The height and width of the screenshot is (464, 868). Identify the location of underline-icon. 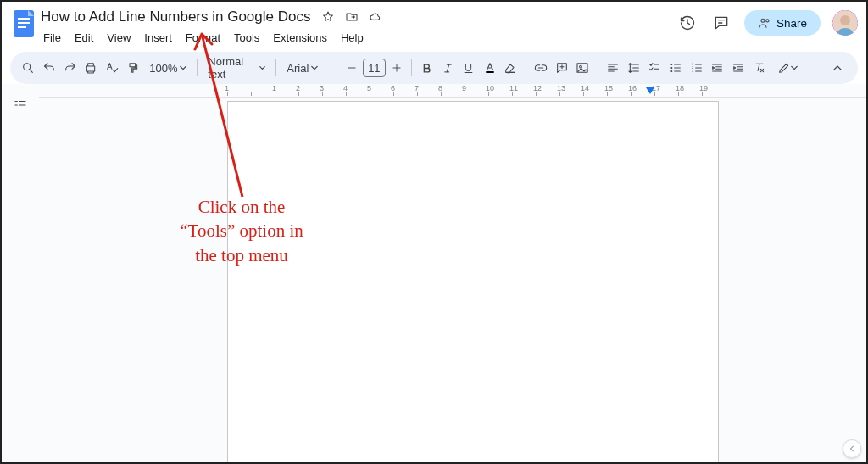
(470, 68).